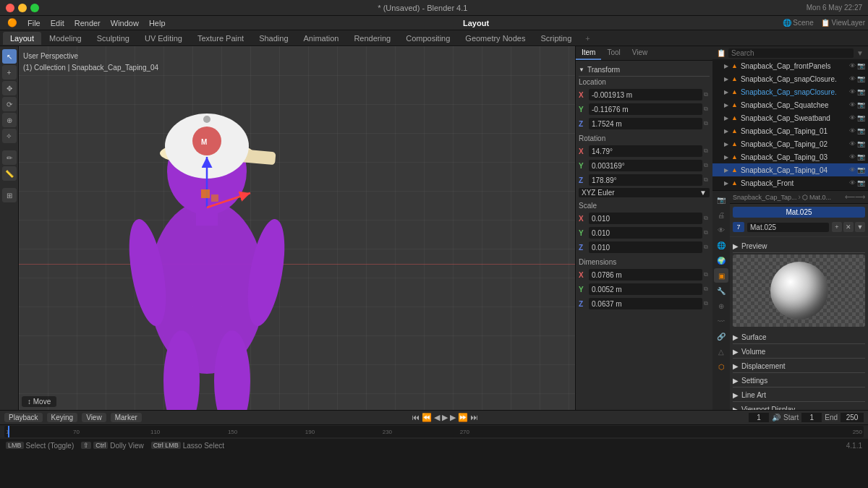 Image resolution: width=868 pixels, height=488 pixels. I want to click on scale-z-input, so click(645, 247).